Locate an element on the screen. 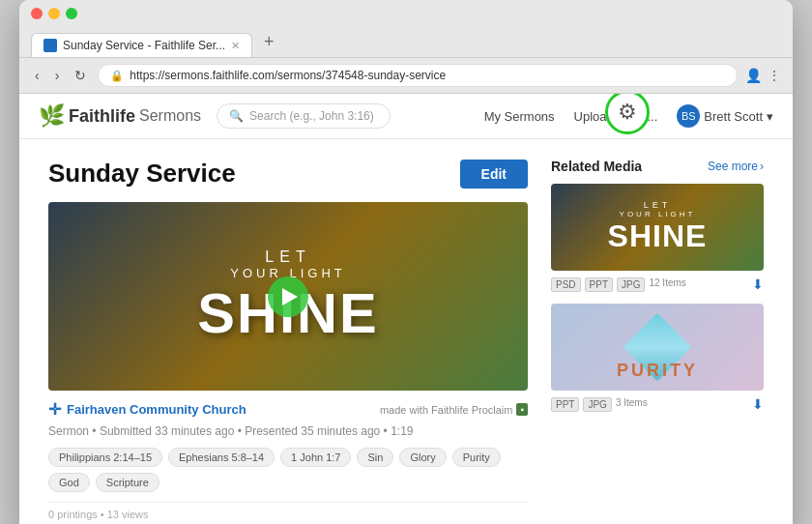 The height and width of the screenshot is (524, 812). tab-close-icon: ✕ is located at coordinates (236, 46).